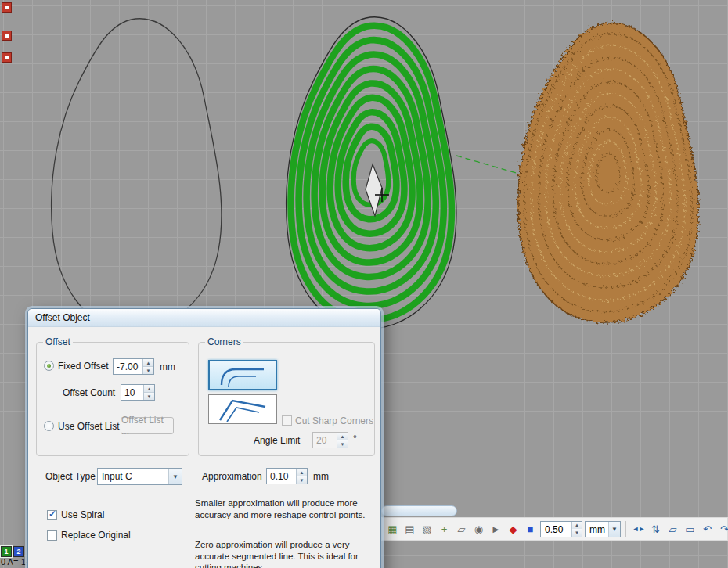 The height and width of the screenshot is (568, 728). I want to click on blue-square-icon: ■, so click(531, 529).